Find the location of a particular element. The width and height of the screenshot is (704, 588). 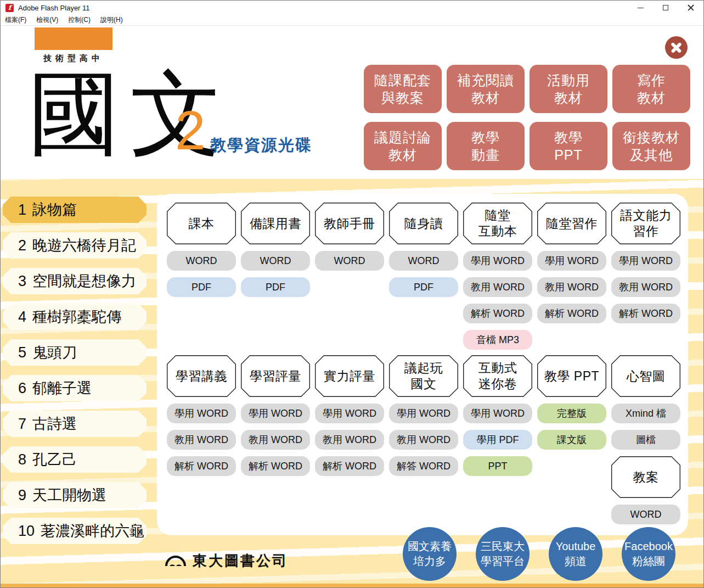

top-button-bridging: 銜接教材及其他 is located at coordinates (651, 146).